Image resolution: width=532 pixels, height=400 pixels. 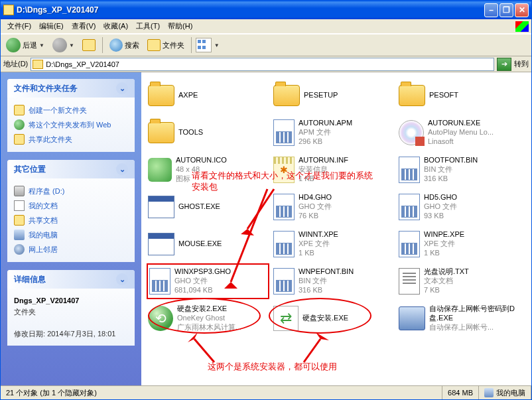 What do you see at coordinates (13, 45) in the screenshot?
I see `back-icon` at bounding box center [13, 45].